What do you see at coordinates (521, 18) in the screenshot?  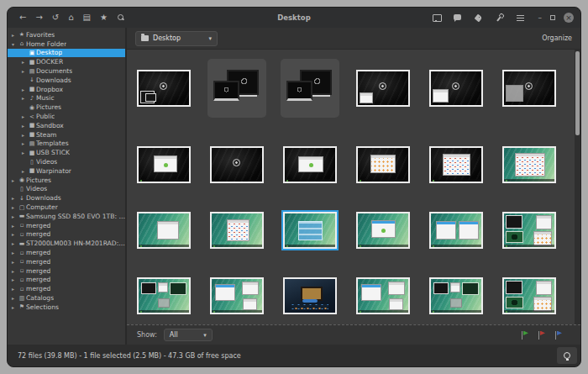 I see `menu-icon` at bounding box center [521, 18].